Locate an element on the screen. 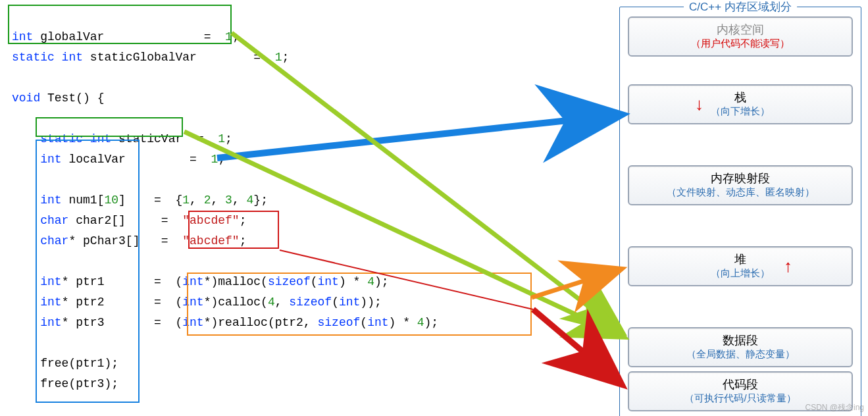 The width and height of the screenshot is (868, 416). region-stack: ↓ 栈 （向下增长） is located at coordinates (740, 104).